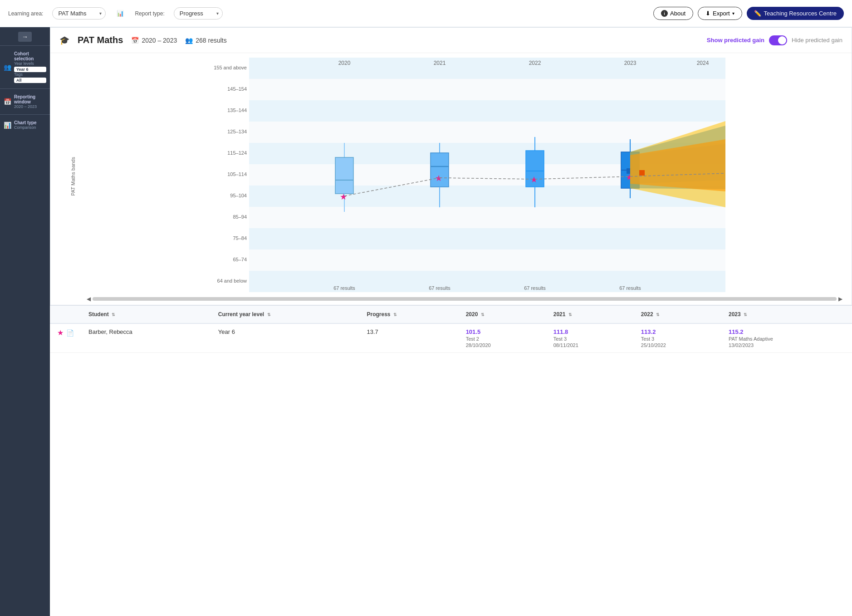 This screenshot has height=616, width=852. What do you see at coordinates (503, 315) in the screenshot?
I see `th-2020: 2020 ⇅` at bounding box center [503, 315].